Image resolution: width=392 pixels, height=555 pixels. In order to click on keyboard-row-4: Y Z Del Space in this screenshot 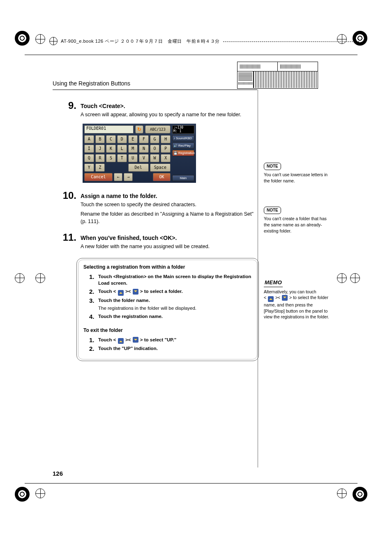, I will do `click(127, 168)`.